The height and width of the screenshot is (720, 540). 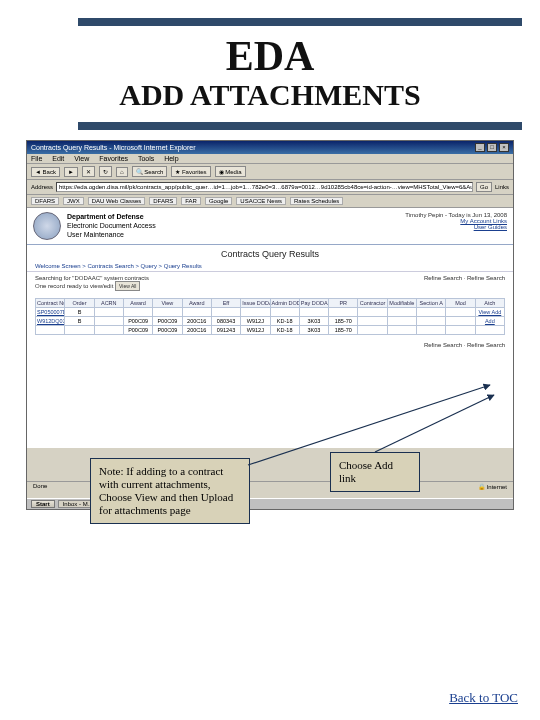 What do you see at coordinates (42, 187) in the screenshot?
I see `address-label: Address` at bounding box center [42, 187].